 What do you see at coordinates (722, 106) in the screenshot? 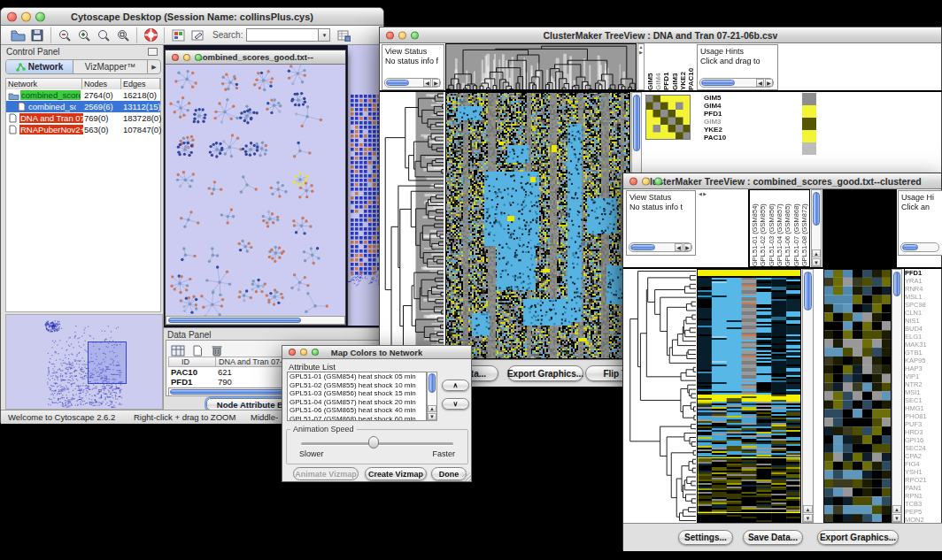
I see `row-label: GIM4` at bounding box center [722, 106].